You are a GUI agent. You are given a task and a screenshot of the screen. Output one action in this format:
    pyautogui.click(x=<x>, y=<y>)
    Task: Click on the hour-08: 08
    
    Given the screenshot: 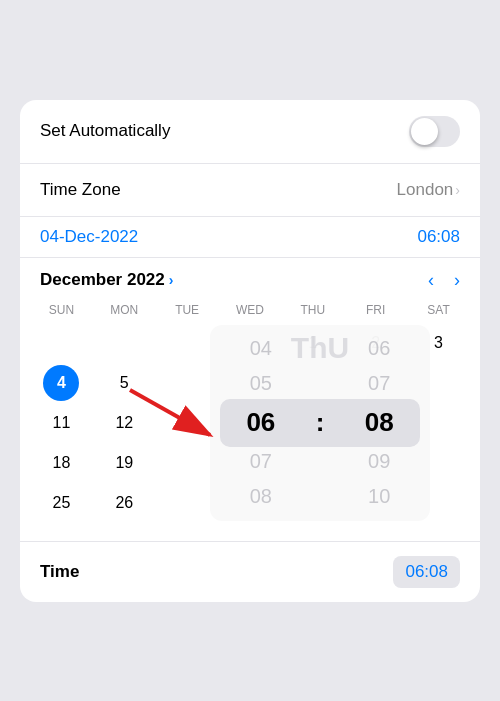 What is the action you would take?
    pyautogui.click(x=261, y=496)
    